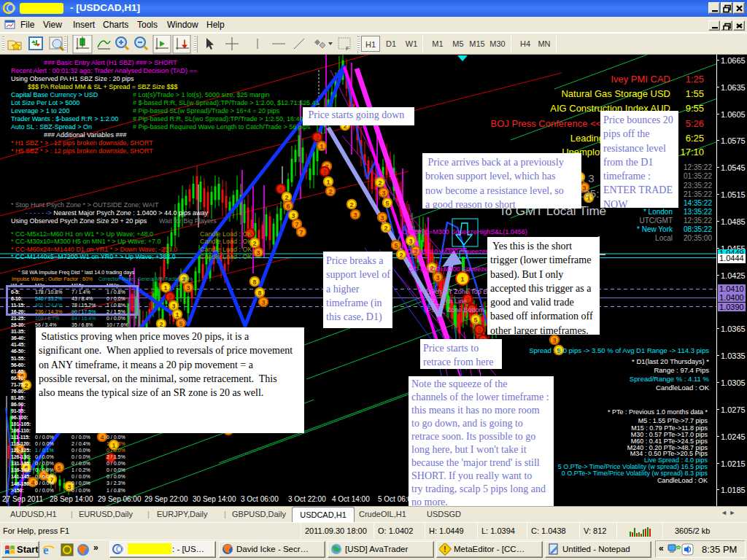  I want to click on svg-text: F, so click(347, 48).